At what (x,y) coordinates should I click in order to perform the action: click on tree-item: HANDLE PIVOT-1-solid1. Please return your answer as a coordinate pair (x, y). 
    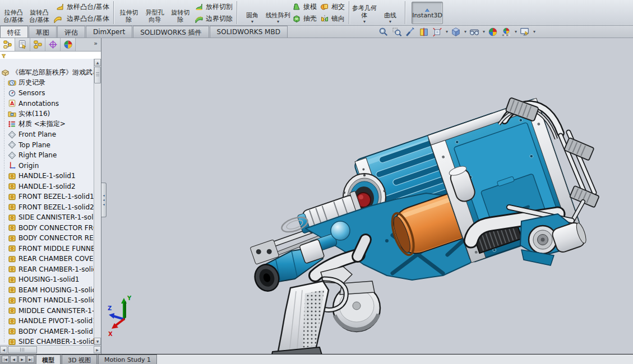
    Looking at the image, I should click on (47, 321).